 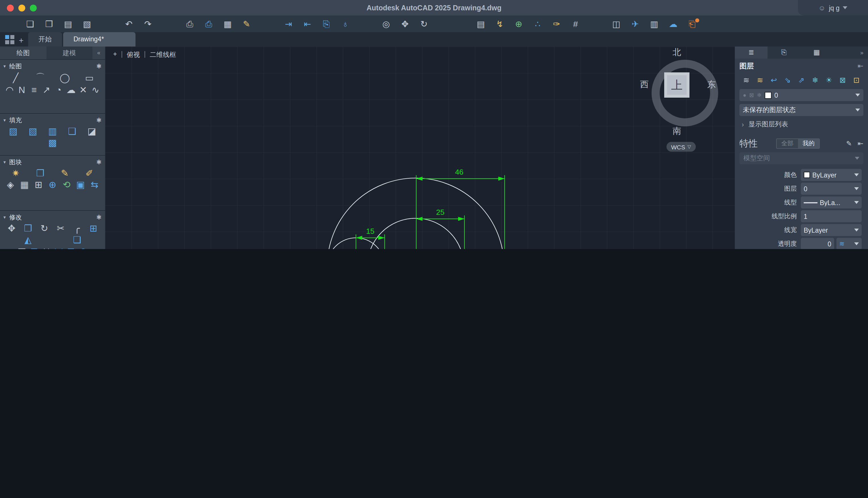 What do you see at coordinates (345, 24) in the screenshot?
I see `save-to-web-icon: ♁` at bounding box center [345, 24].